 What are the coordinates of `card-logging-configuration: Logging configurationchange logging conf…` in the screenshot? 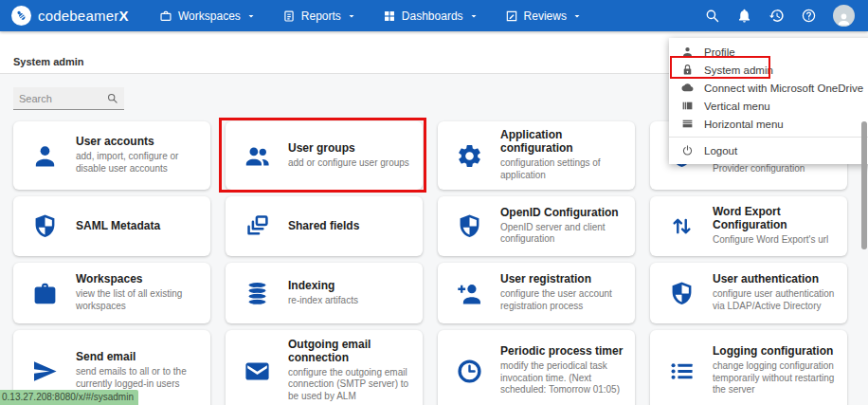 It's located at (749, 368).